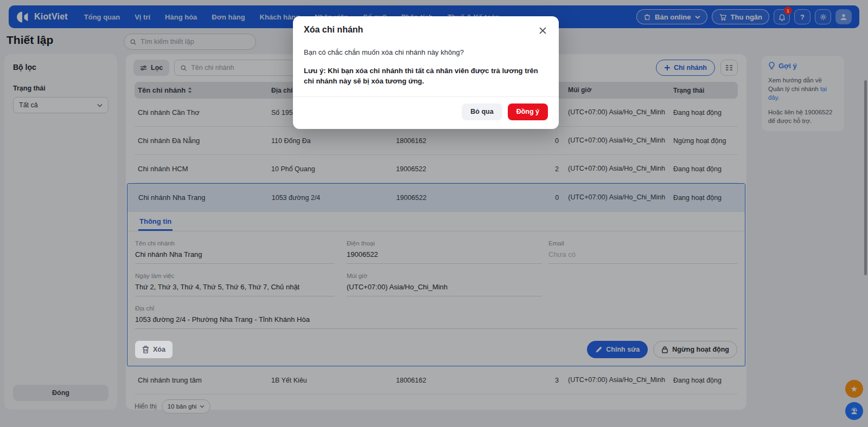 This screenshot has width=868, height=427. What do you see at coordinates (145, 350) in the screenshot?
I see `trash-icon` at bounding box center [145, 350].